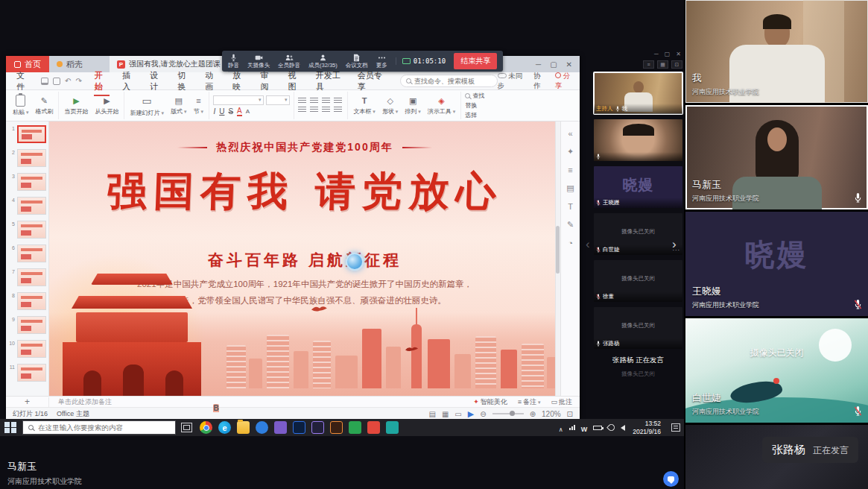 This screenshot has height=489, width=868. Describe the element at coordinates (338, 101) in the screenshot. I see `justify-icon` at that location.